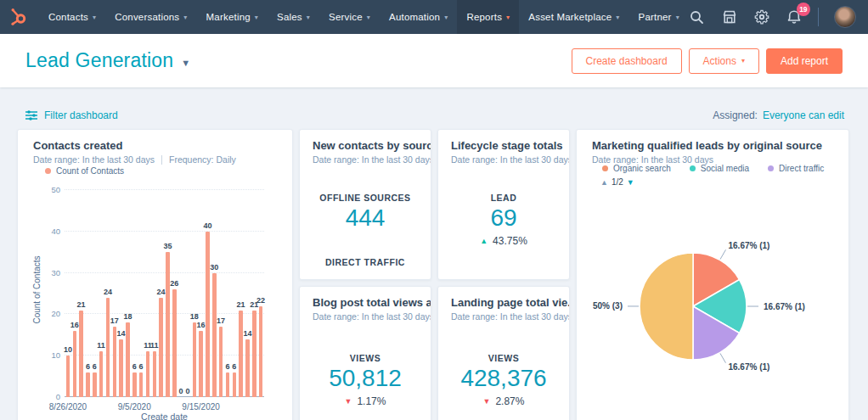 The image size is (868, 420). I want to click on metric-value: 428,376, so click(504, 378).